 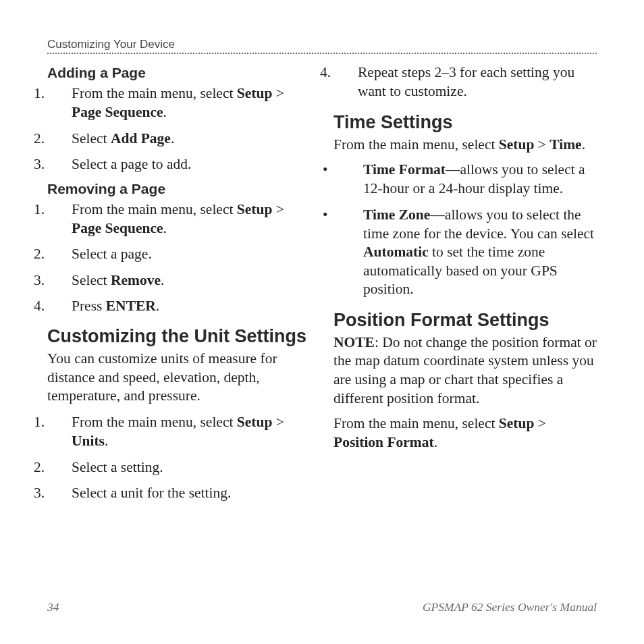 I want to click on heading-position-format: Position Format Settings, so click(x=465, y=320).